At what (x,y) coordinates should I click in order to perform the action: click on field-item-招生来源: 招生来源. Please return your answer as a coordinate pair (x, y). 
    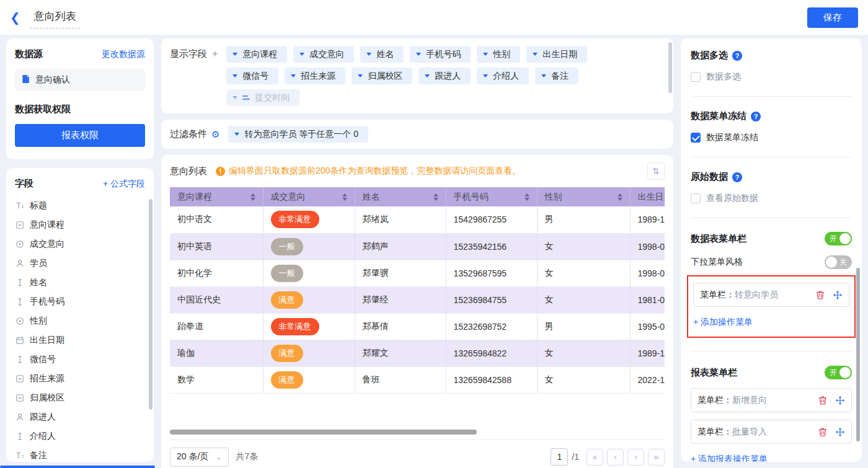
    Looking at the image, I should click on (80, 378).